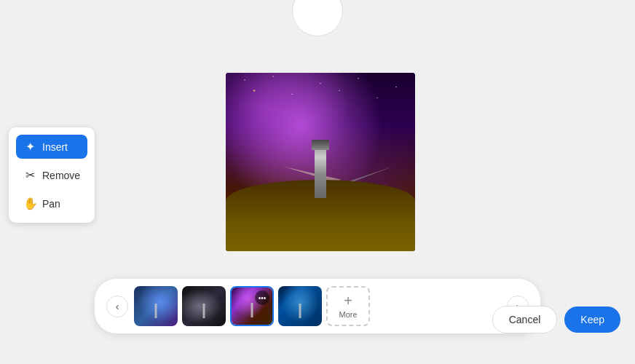 This screenshot has width=635, height=364. What do you see at coordinates (30, 204) in the screenshot?
I see `pan-icon: ✋` at bounding box center [30, 204].